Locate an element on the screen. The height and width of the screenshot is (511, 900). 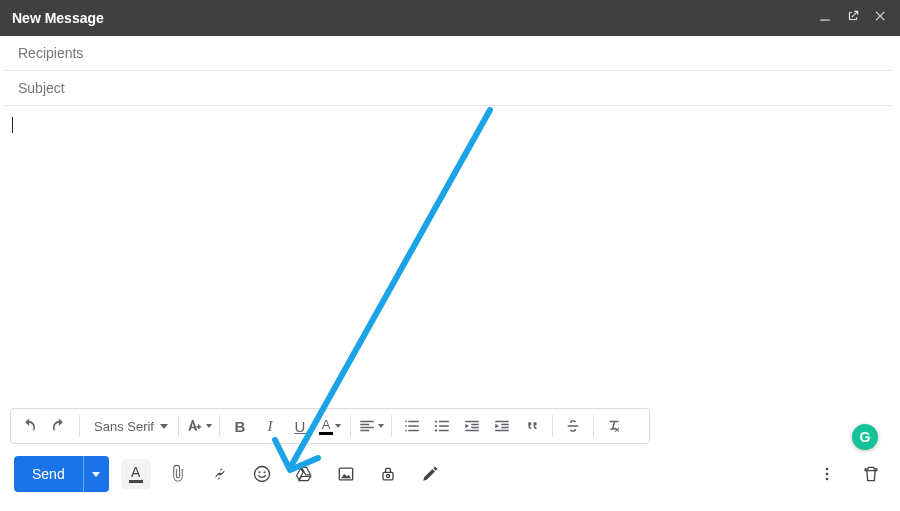
text-cursor is located at coordinates (12, 125).